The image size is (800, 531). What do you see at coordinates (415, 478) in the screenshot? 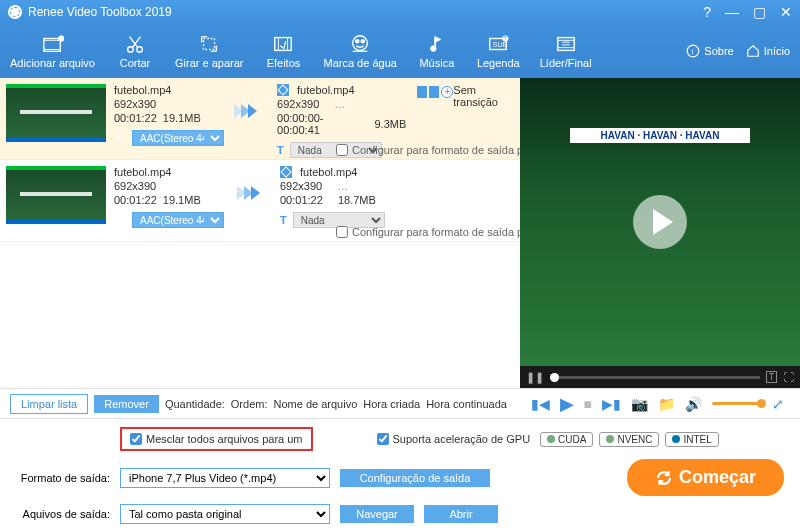
I see `output-config-button: Configuração de saída` at bounding box center [415, 478].